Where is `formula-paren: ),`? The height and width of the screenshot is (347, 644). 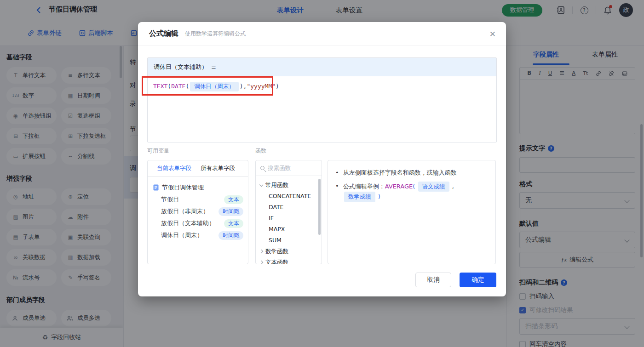
formula-paren: ), is located at coordinates (243, 86).